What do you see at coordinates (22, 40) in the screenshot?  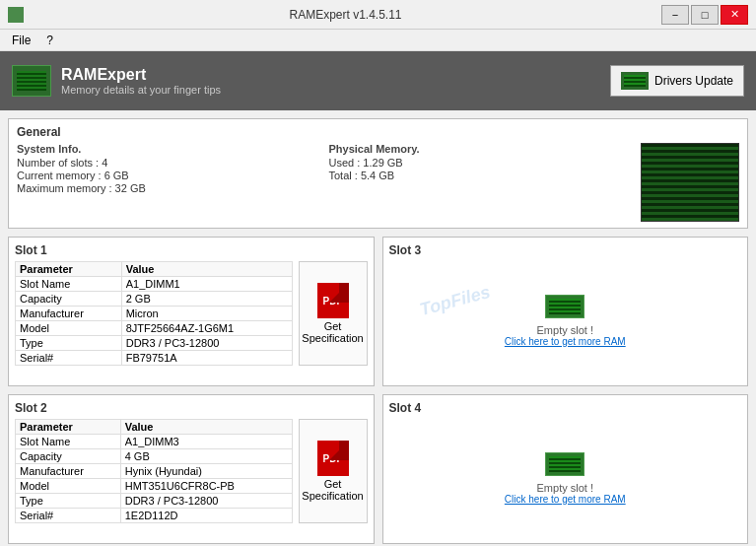 I see `menu-file: File` at bounding box center [22, 40].